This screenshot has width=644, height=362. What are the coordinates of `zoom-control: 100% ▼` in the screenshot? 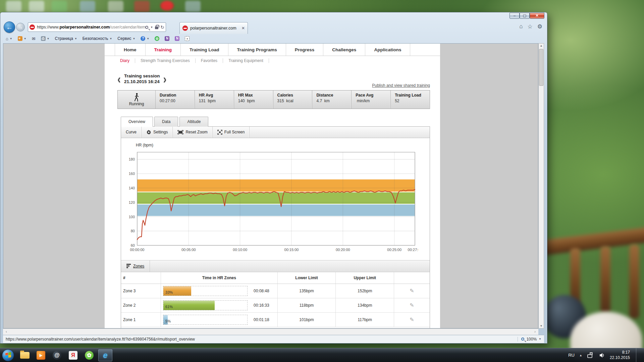 It's located at (529, 339).